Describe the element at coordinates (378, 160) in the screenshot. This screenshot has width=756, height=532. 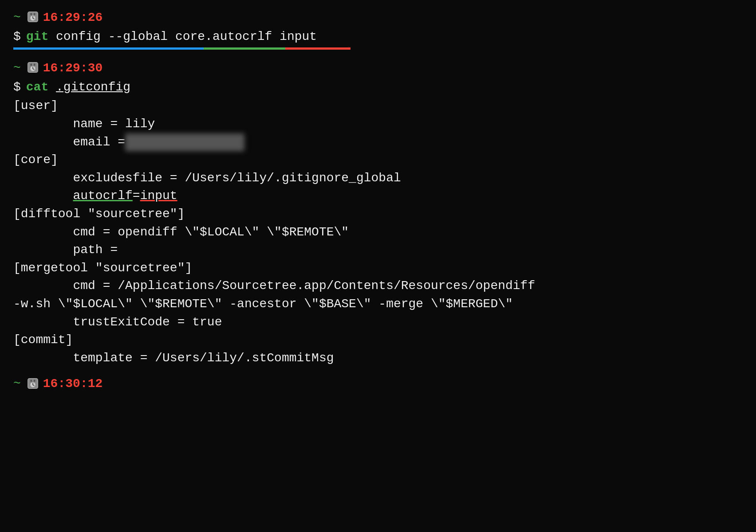
I see `config-core-section: [core]` at that location.